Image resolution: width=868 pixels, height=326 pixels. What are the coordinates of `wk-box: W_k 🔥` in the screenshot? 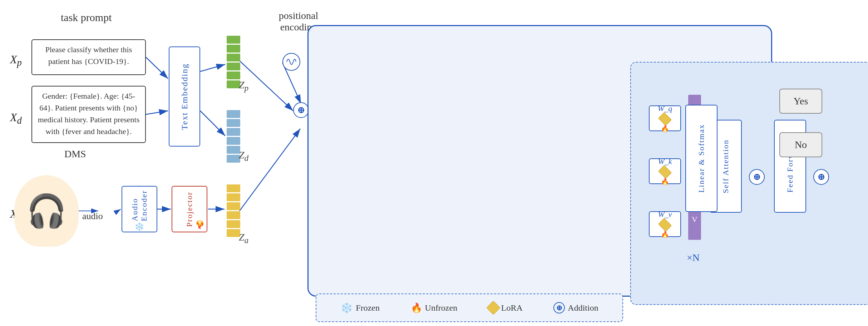 It's located at (665, 171).